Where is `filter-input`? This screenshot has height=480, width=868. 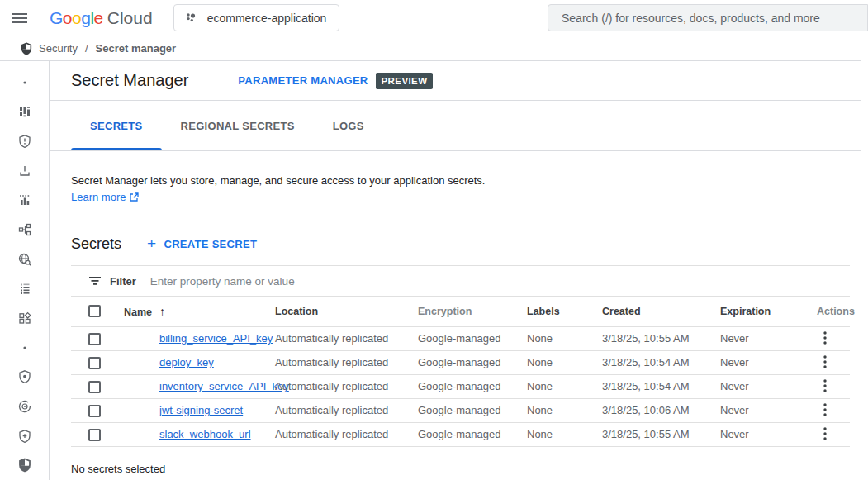 filter-input is located at coordinates (500, 281).